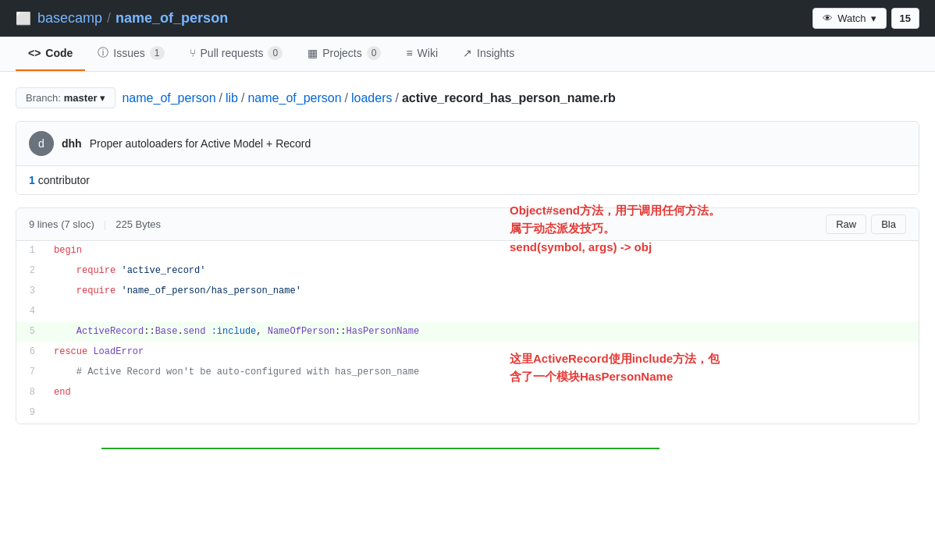 The height and width of the screenshot is (560, 935). What do you see at coordinates (103, 53) in the screenshot?
I see `issues-icon: ⓘ` at bounding box center [103, 53].